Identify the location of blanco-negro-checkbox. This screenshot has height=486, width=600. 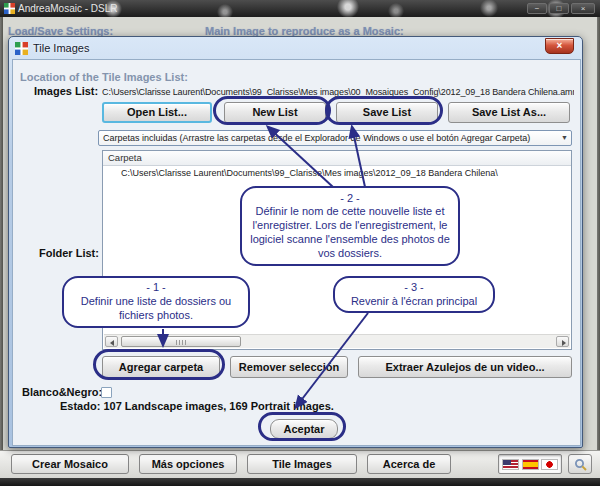
(106, 392).